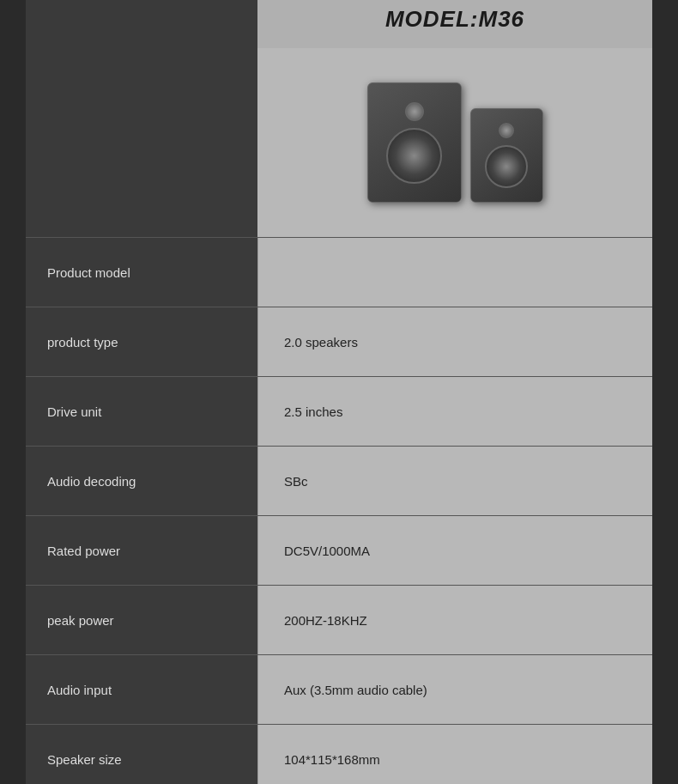 The image size is (678, 784). I want to click on woofer-driver-small, so click(506, 167).